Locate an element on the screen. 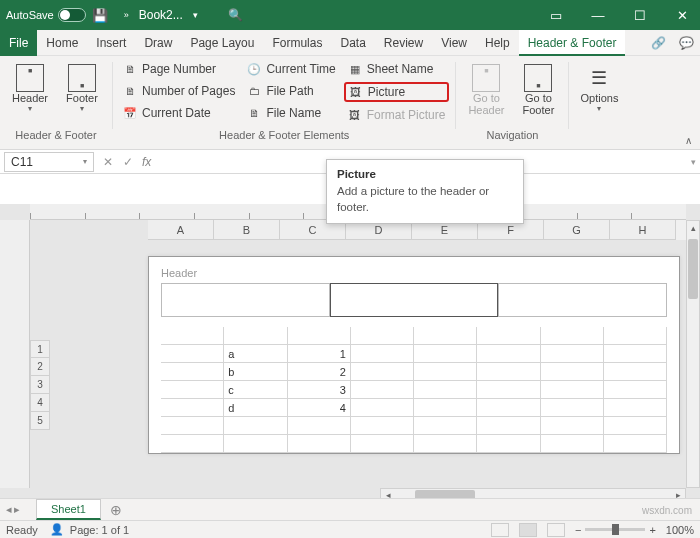 Image resolution: width=700 pixels, height=538 pixels. row-header: 2 is located at coordinates (40, 367).